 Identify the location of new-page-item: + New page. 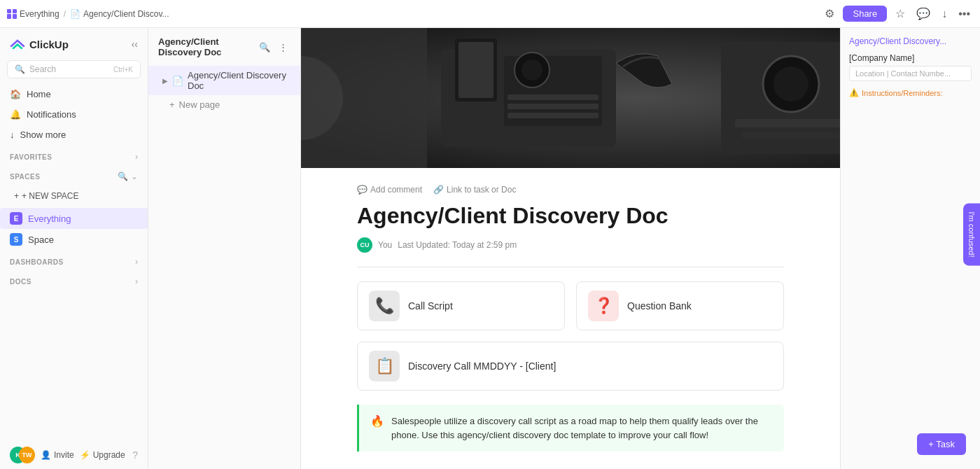
(224, 105).